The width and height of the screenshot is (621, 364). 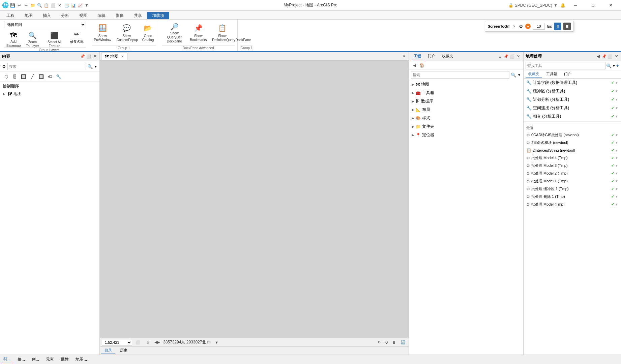 What do you see at coordinates (617, 173) in the screenshot?
I see `geo-model2-dd: ▼` at bounding box center [617, 173].